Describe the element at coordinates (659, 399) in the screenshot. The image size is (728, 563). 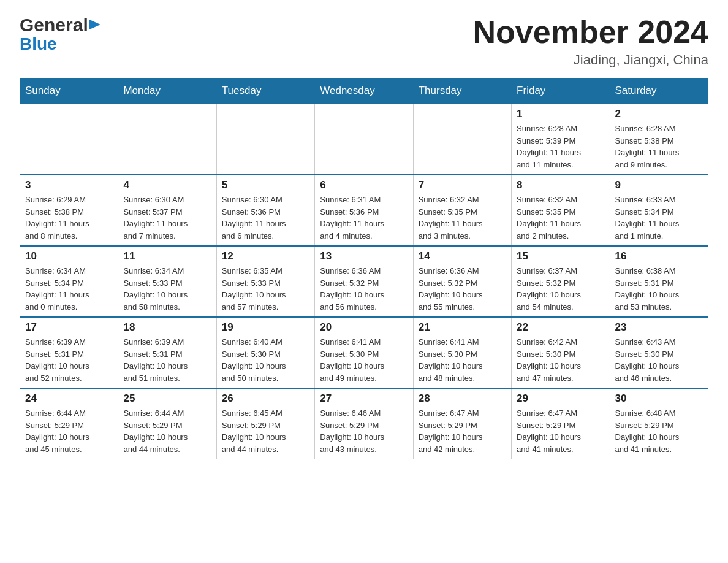
I see `day-number: 30` at that location.